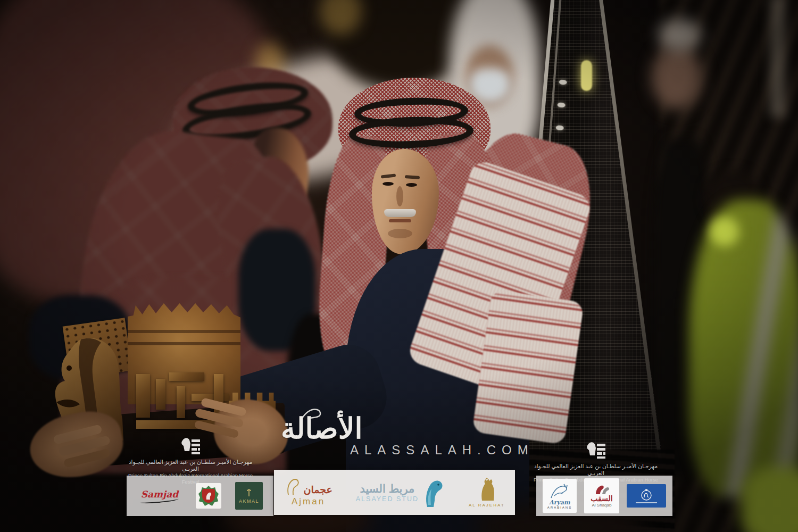  Describe the element at coordinates (646, 495) in the screenshot. I see `athba-monogram-icon` at that location.